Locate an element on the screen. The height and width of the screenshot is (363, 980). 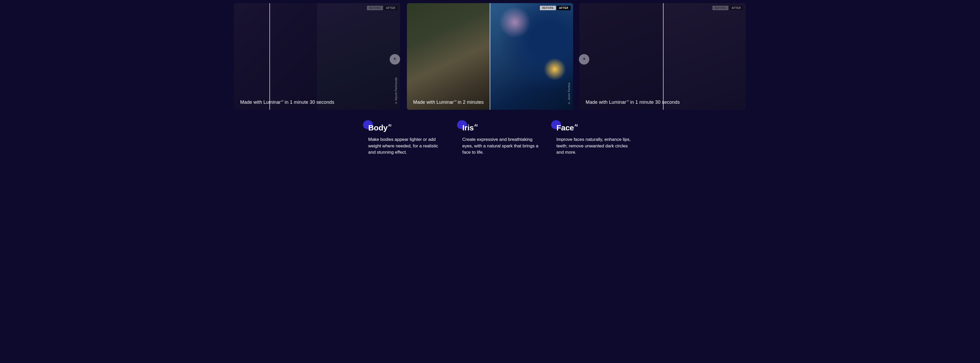
feature-description: Create expressive and breathtaking eyes,… is located at coordinates (501, 146).